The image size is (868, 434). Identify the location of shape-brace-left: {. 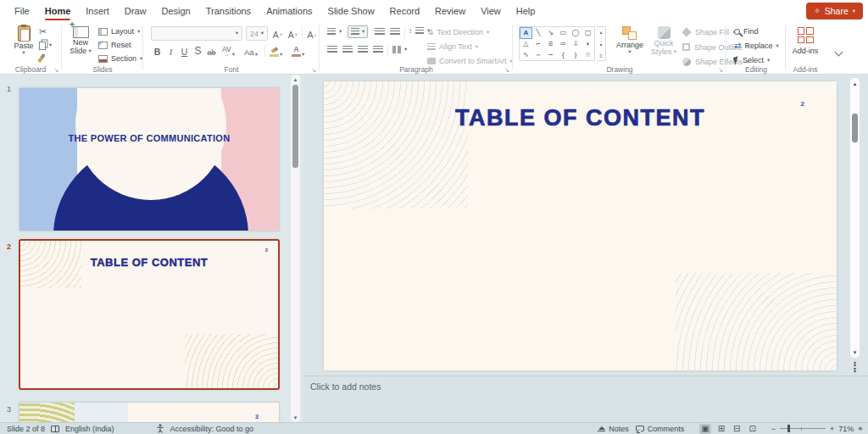
(563, 55).